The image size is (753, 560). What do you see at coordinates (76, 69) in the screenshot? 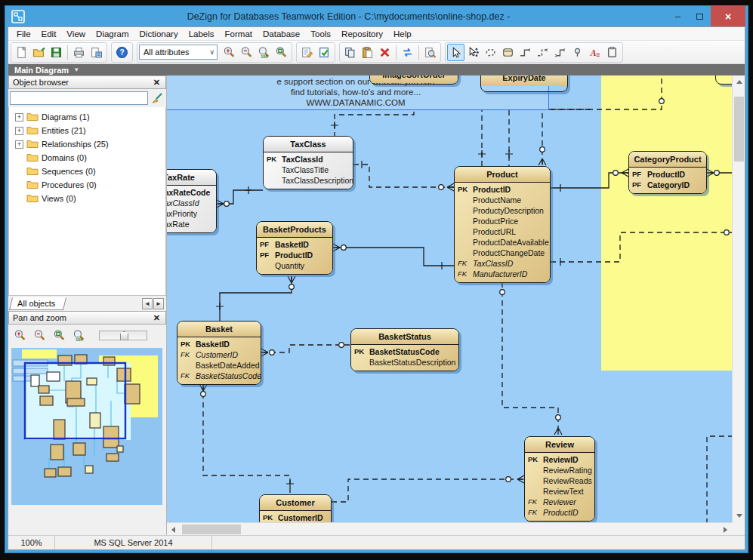
I see `chevron-down-icon: ▼` at bounding box center [76, 69].